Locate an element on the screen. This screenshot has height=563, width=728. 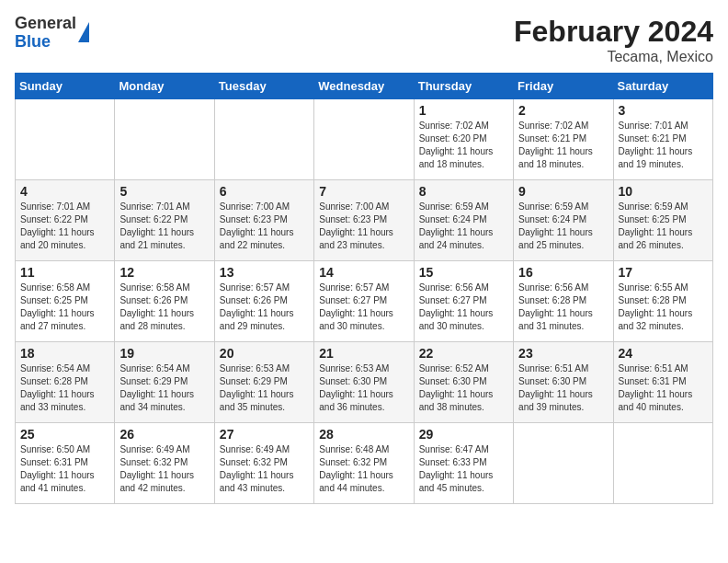
calendar-cell: 10Sunrise: 6:59 AM Sunset: 6:25 PM Dayli… is located at coordinates (663, 221).